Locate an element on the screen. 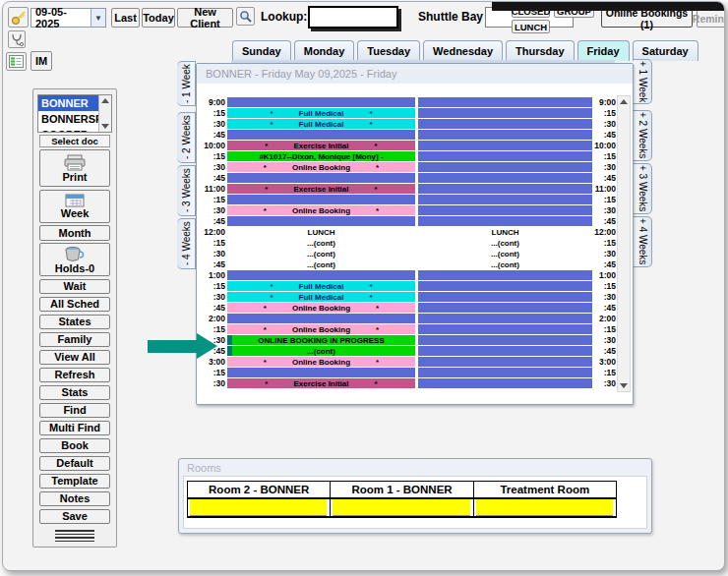 The height and width of the screenshot is (576, 728). stethoscope-button is located at coordinates (17, 39).